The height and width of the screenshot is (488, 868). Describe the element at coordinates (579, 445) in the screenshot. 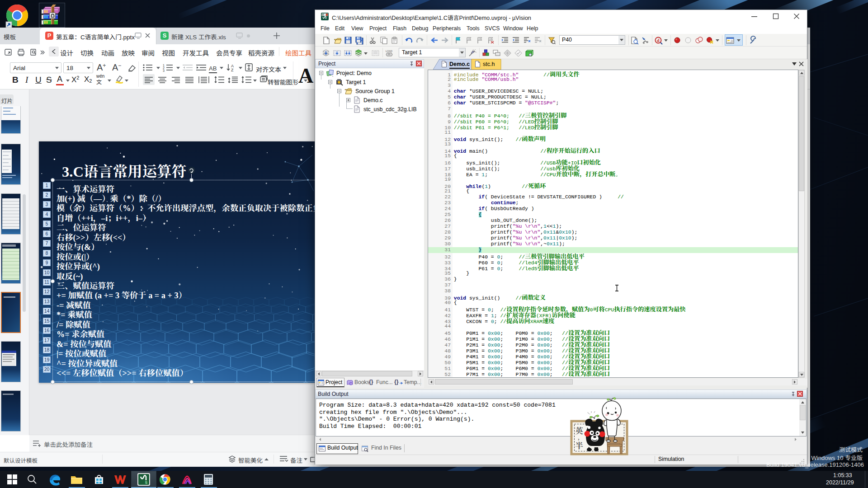

I see `svg-text: 半` at that location.